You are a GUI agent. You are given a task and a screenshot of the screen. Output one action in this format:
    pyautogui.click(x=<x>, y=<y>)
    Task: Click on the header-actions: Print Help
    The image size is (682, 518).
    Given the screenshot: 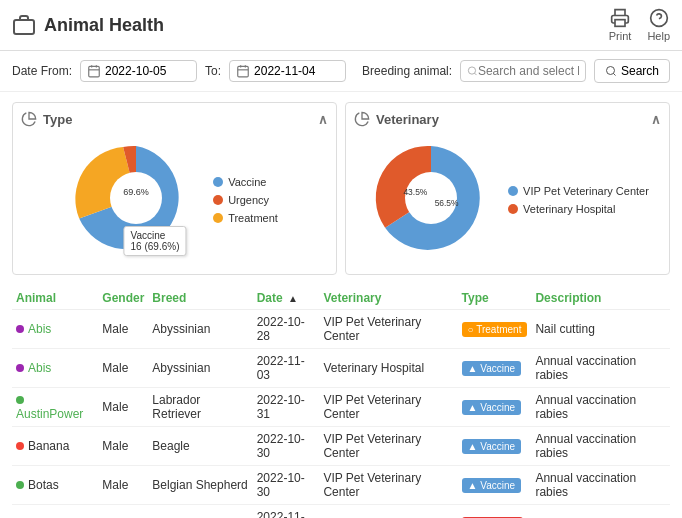 What is the action you would take?
    pyautogui.click(x=640, y=25)
    